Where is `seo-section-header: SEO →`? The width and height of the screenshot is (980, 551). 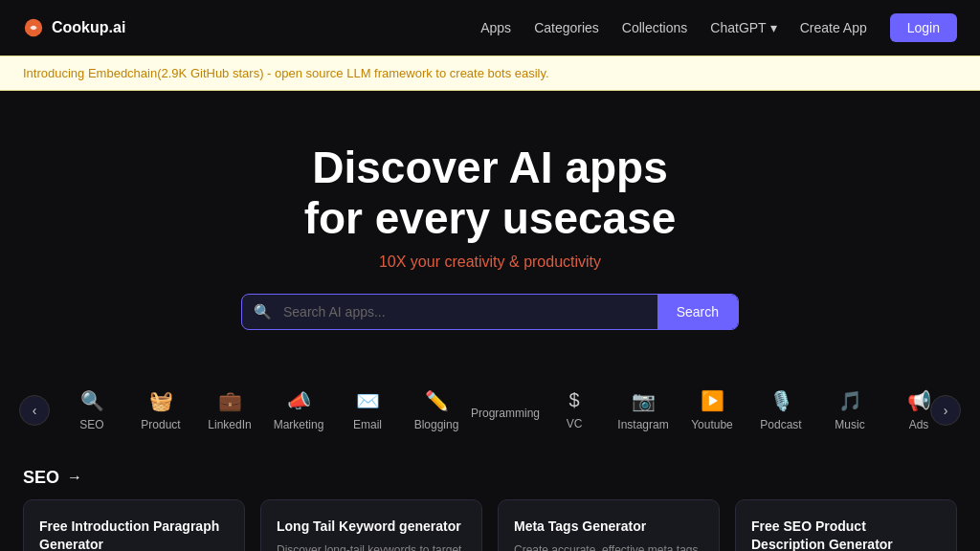 seo-section-header: SEO → is located at coordinates (490, 474).